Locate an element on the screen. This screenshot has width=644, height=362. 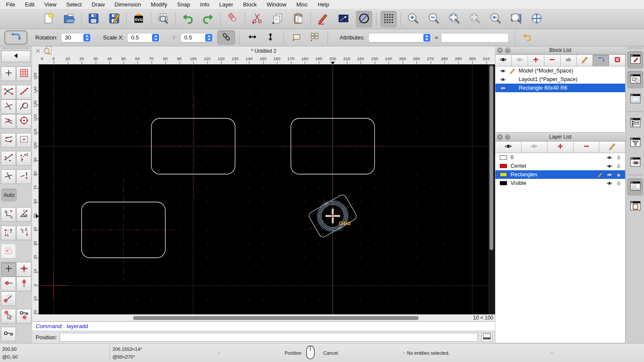
menu-view: View is located at coordinates (50, 4).